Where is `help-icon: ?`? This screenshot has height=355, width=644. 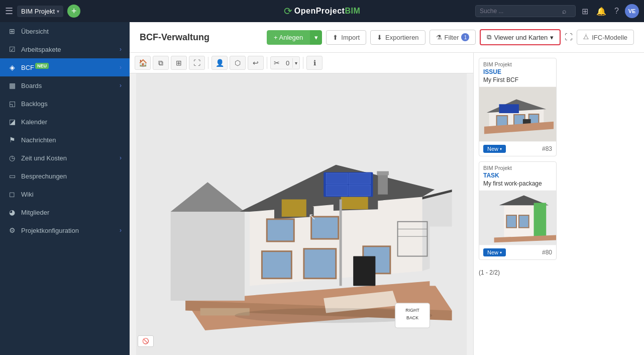
help-icon: ? is located at coordinates (617, 11).